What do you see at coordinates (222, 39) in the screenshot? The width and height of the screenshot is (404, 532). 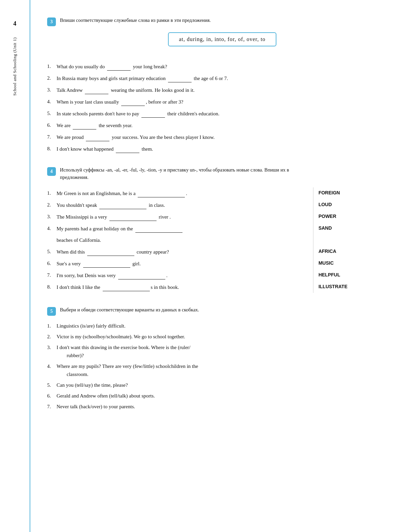 I see `word-box: at, during, in, into, for, of, over, to` at bounding box center [222, 39].